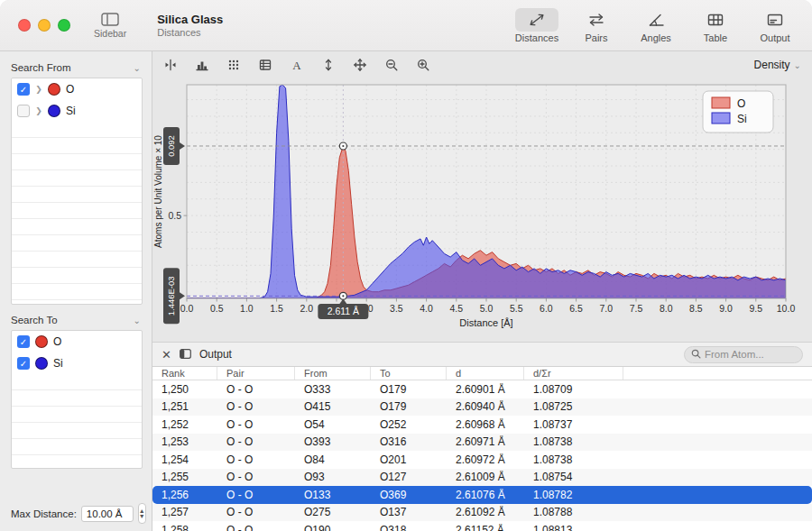  Describe the element at coordinates (482, 65) in the screenshot. I see `chart-toolbar: A Density ⌄` at that location.